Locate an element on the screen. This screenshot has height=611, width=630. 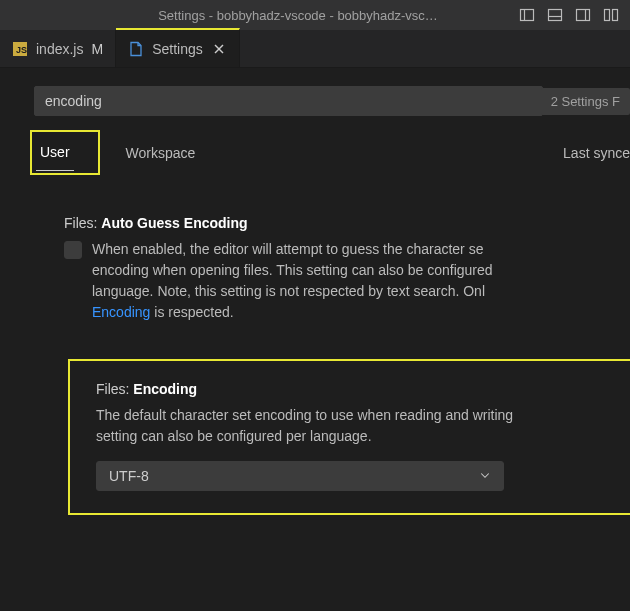
tab-label: index.js is located at coordinates (60, 49).